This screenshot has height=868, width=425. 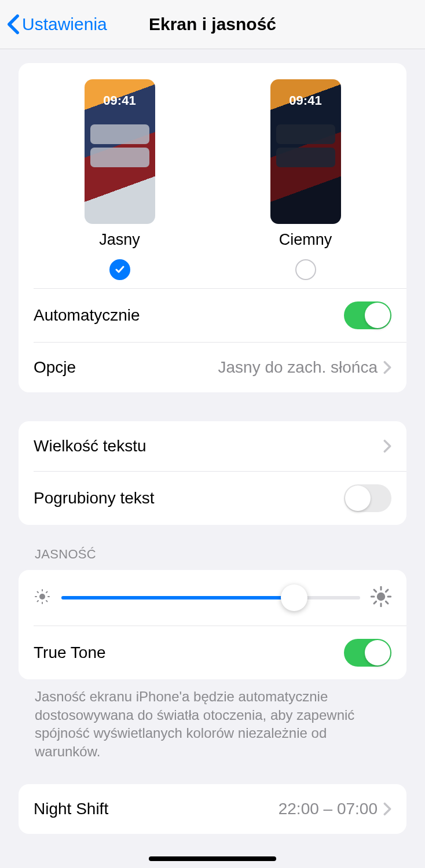 What do you see at coordinates (71, 809) in the screenshot?
I see `night-shift-label: Night Shift` at bounding box center [71, 809].